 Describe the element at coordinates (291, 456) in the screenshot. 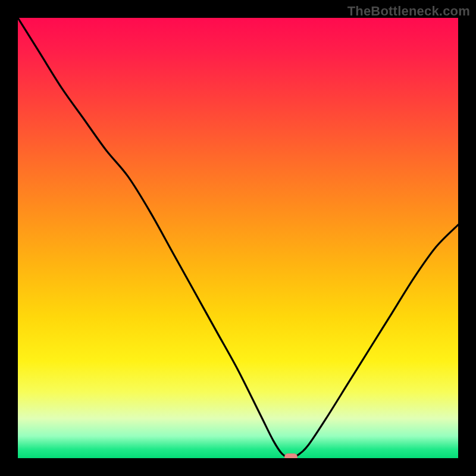

I see `optimal-point-marker` at that location.